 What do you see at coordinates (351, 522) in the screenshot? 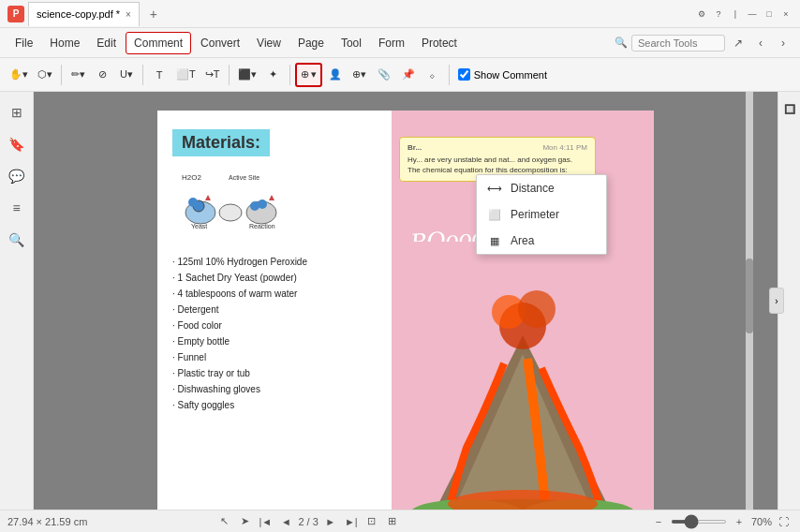
I see `last-page-btn: ►|` at bounding box center [351, 522].